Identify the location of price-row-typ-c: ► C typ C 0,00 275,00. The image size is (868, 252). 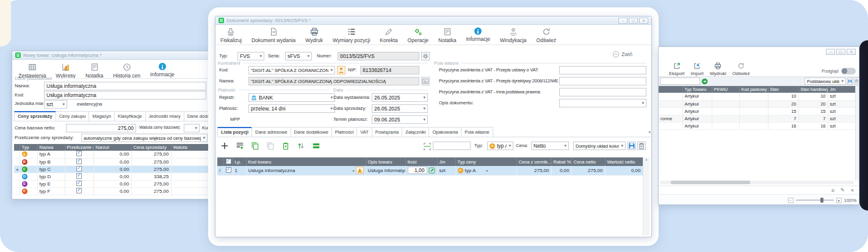
(114, 169).